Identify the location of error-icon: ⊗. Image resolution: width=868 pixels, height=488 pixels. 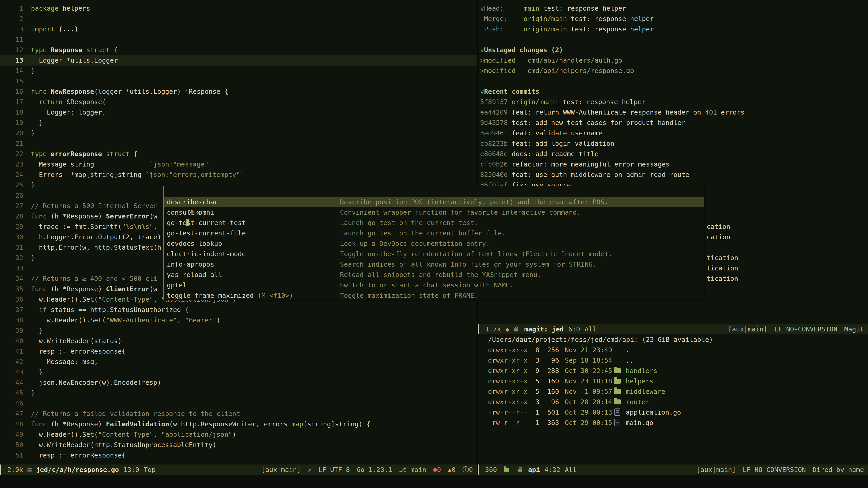
(435, 469).